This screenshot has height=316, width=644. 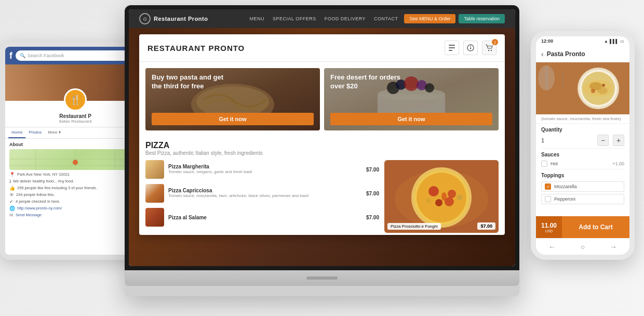 What do you see at coordinates (265, 217) in the screenshot?
I see `item-2-info: Pizza al Salame` at bounding box center [265, 217].